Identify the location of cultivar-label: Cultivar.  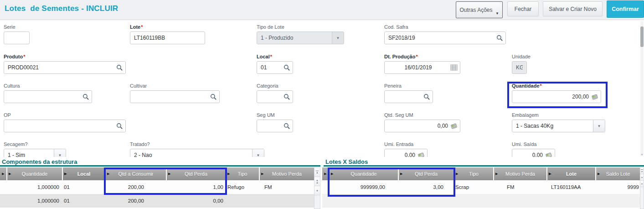
(175, 86).